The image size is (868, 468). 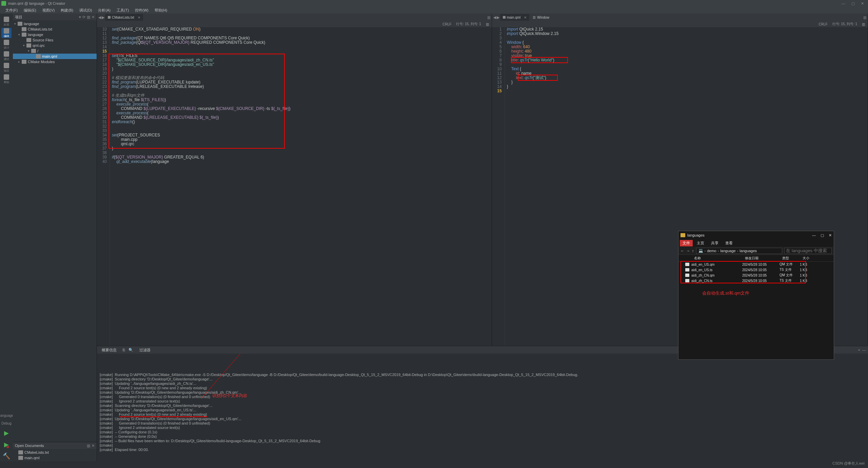 I want to click on open-doc-item: main.qml, so click(x=55, y=458).